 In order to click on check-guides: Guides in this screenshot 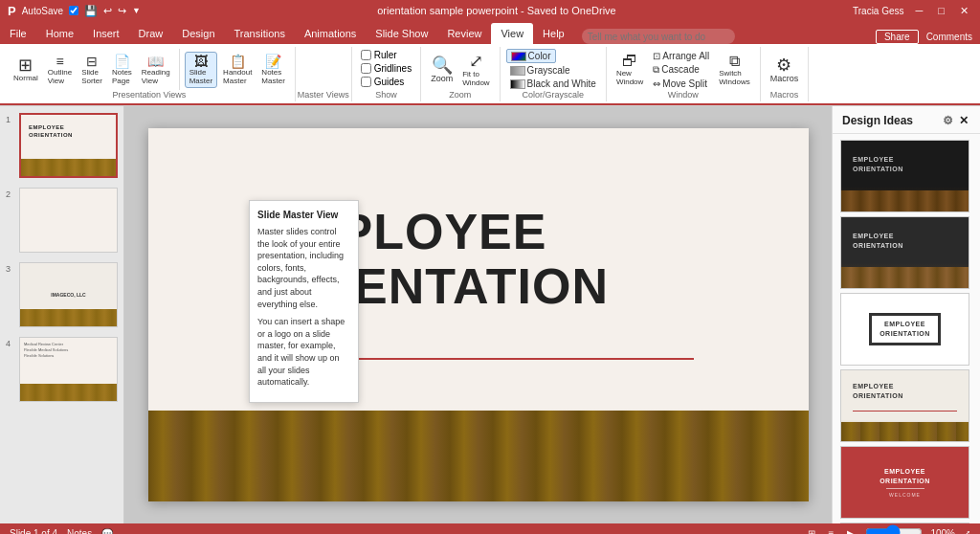, I will do `click(383, 82)`.